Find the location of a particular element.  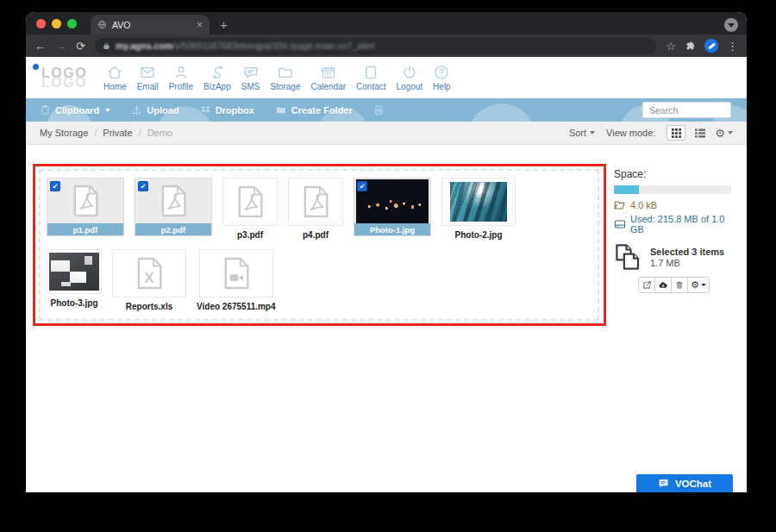

list-view-icon is located at coordinates (700, 133).